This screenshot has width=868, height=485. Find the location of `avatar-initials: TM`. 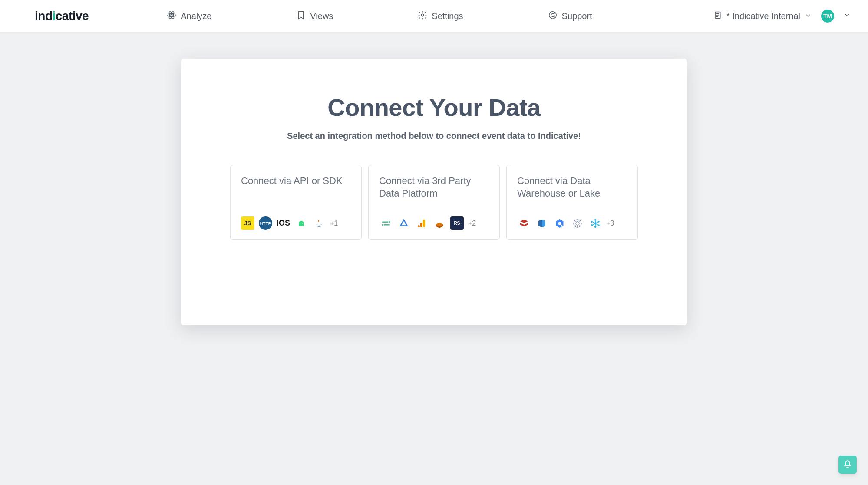

avatar-initials: TM is located at coordinates (828, 16).